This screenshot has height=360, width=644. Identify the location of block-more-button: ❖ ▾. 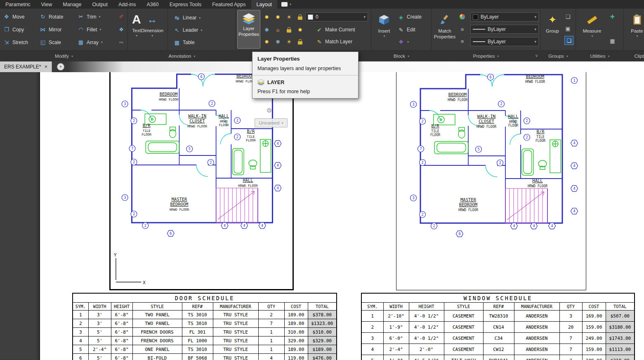
(403, 42).